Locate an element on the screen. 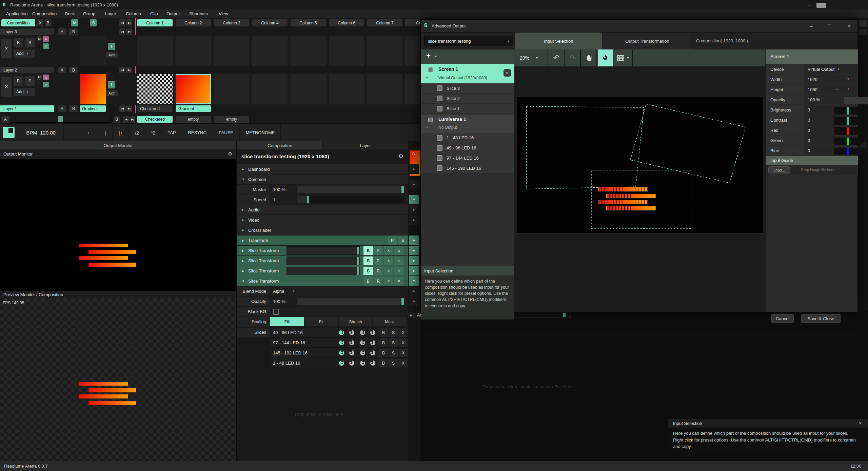  height-decrement-button: - is located at coordinates (837, 89).